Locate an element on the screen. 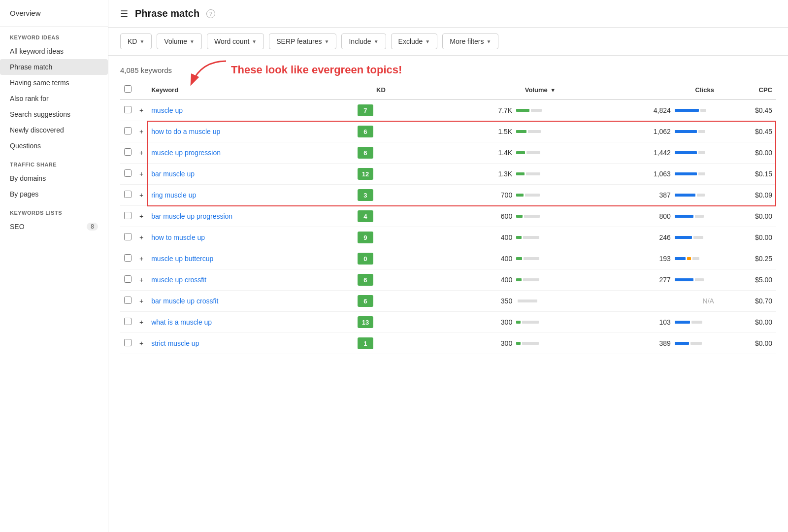 The height and width of the screenshot is (532, 788). kd-cell: 13 is located at coordinates (381, 322).